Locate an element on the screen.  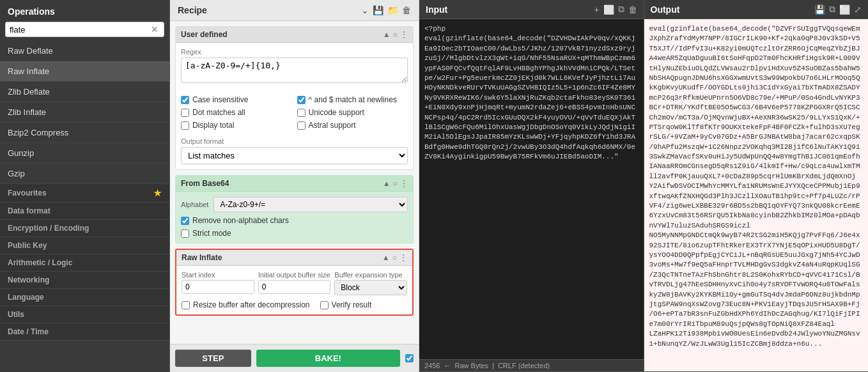
input-footer: 2456 ← Raw Bytes | CRLF (detected) is located at coordinates (532, 366).